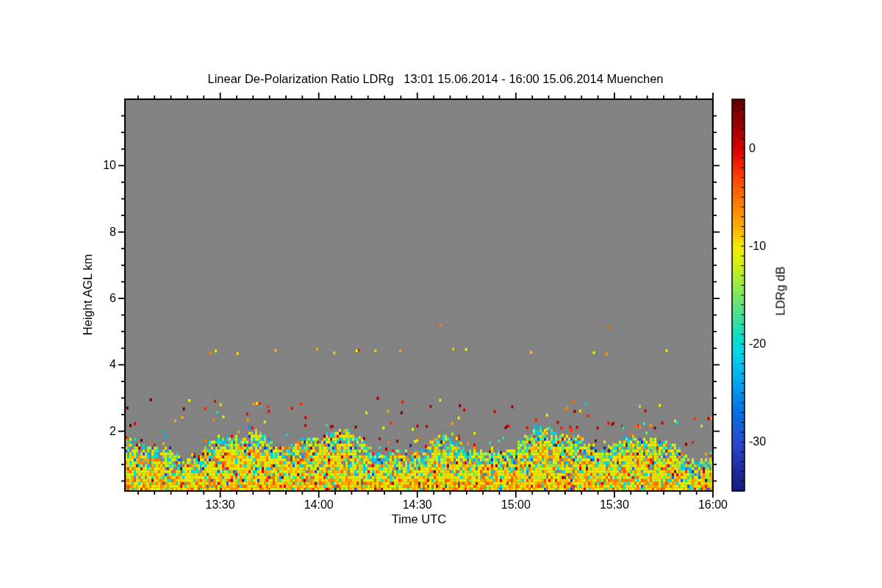 This screenshot has width=882, height=588. I want to click on y-tick-label: 6, so click(98, 298).